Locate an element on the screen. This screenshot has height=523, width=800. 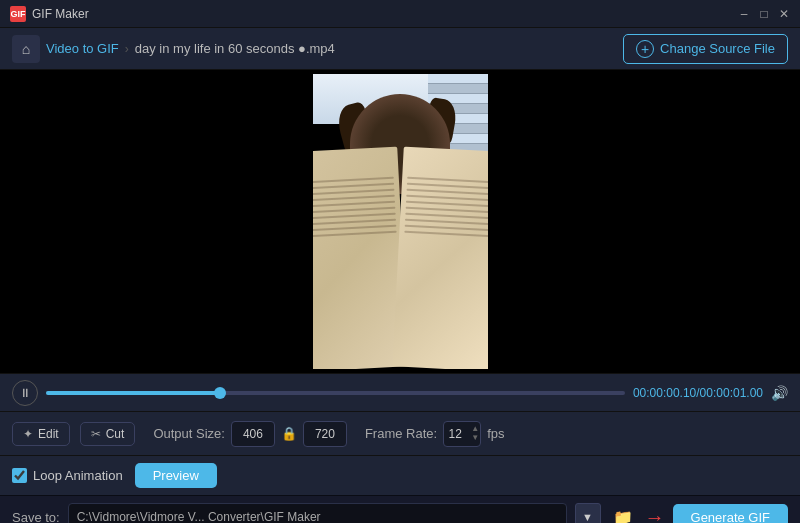
width-input is located at coordinates (253, 434).